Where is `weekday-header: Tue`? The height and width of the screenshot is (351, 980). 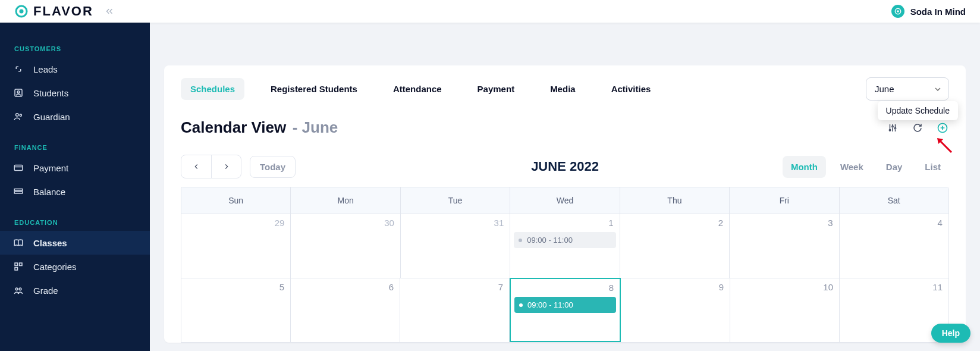
weekday-header: Tue is located at coordinates (456, 200).